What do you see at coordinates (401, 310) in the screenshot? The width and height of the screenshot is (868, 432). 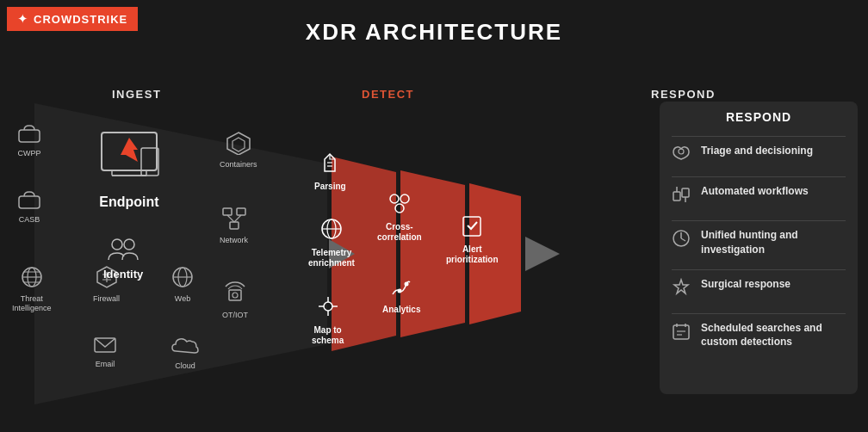 I see `analytics-label: Analytics` at bounding box center [401, 310].